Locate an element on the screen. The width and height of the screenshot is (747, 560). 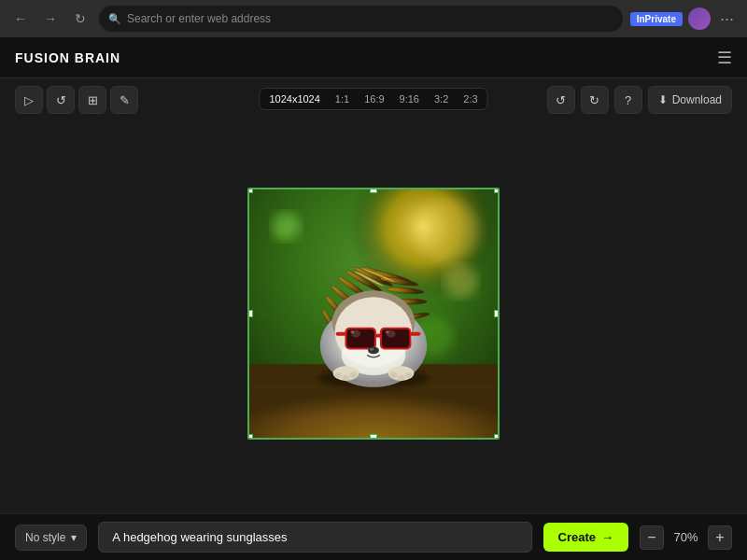
zoom-out-button: − is located at coordinates (652, 538).